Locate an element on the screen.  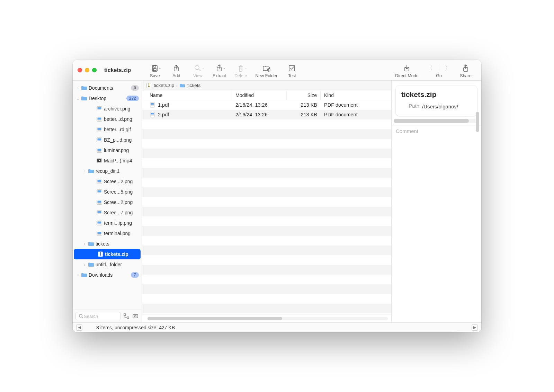
sidebar-item-label: untitl...folder is located at coordinates (117, 265).